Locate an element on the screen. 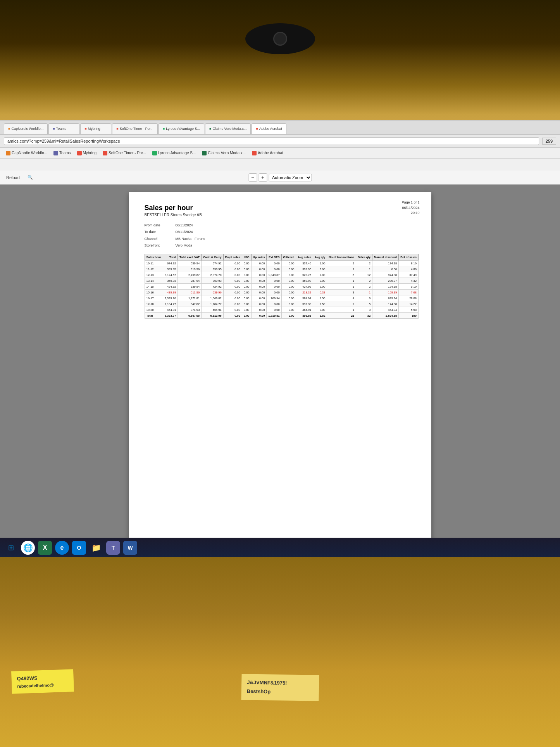 This screenshot has width=560, height=747. table-total-cell: 396.85 is located at coordinates (305, 316).